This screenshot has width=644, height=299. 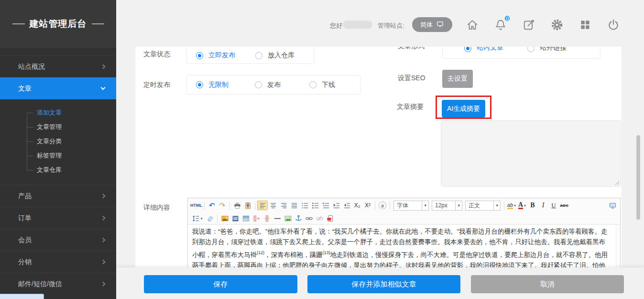 I want to click on submenu-item-article-management: 文章管理, so click(x=58, y=127).